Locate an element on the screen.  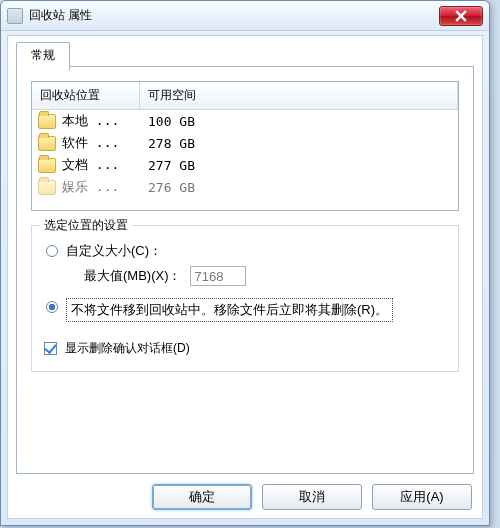
close-button is located at coordinates (461, 16).